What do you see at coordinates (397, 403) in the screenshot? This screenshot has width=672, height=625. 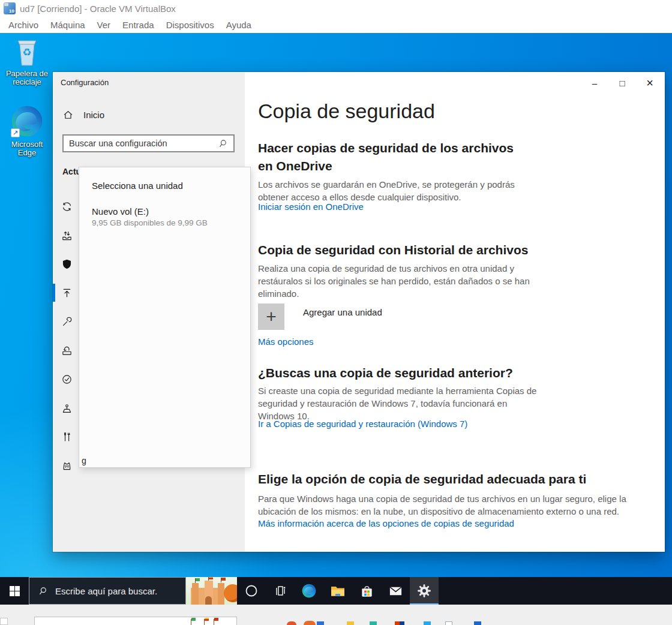 I see `previous-backup-section-body: Si creaste una copia de seguridad median…` at bounding box center [397, 403].